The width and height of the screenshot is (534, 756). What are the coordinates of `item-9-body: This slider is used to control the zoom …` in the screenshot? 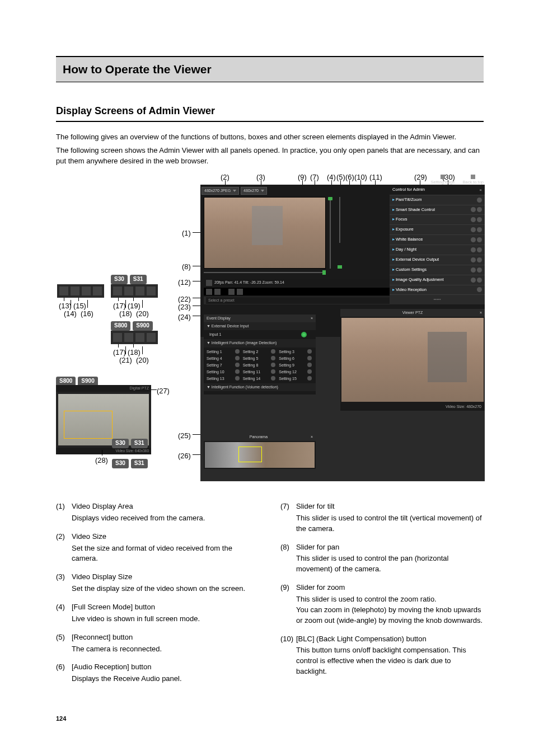 It's located at (382, 610).